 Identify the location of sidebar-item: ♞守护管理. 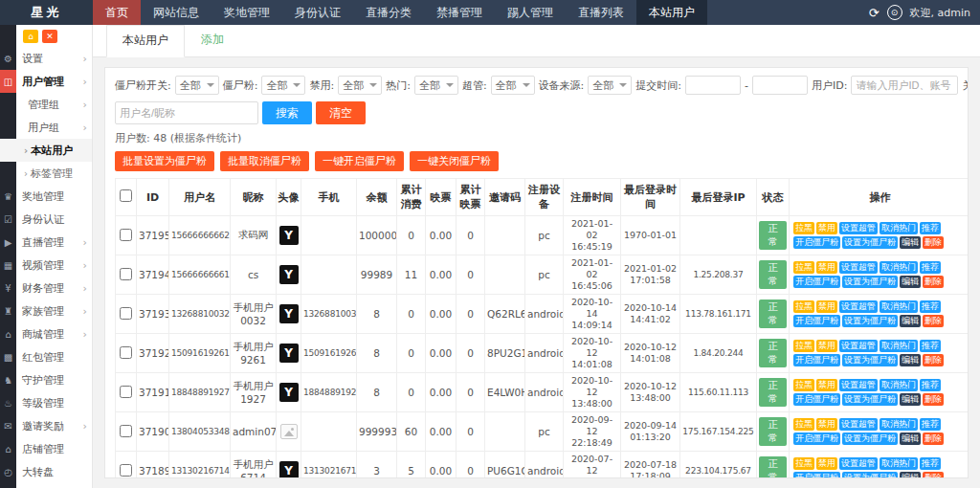
(46, 380).